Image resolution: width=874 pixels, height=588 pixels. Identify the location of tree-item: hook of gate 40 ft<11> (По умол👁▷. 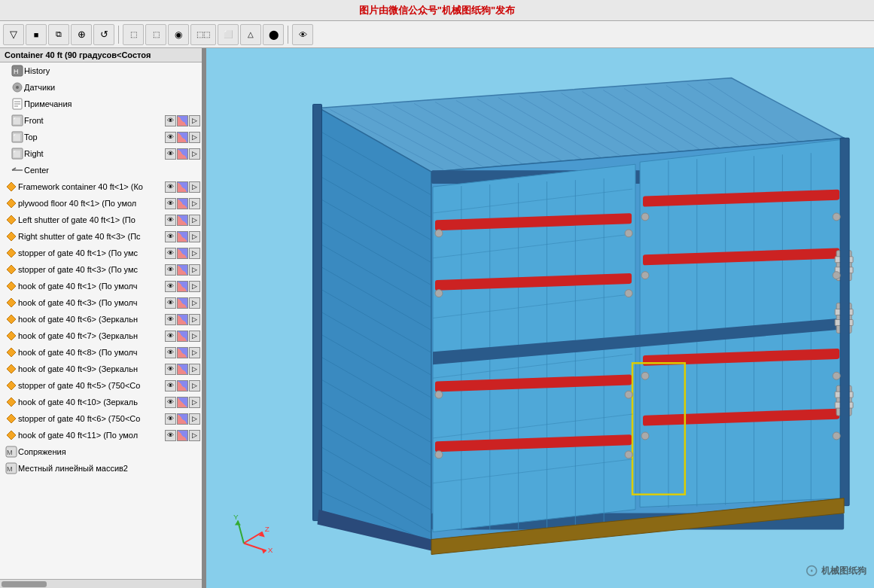
(101, 435).